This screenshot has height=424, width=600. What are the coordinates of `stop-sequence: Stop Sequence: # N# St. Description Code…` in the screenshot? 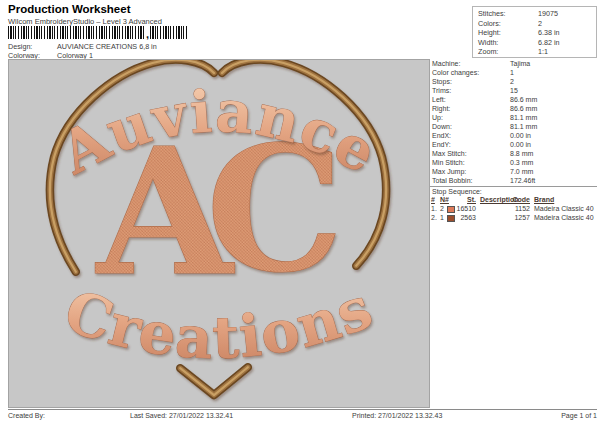 It's located at (514, 204).